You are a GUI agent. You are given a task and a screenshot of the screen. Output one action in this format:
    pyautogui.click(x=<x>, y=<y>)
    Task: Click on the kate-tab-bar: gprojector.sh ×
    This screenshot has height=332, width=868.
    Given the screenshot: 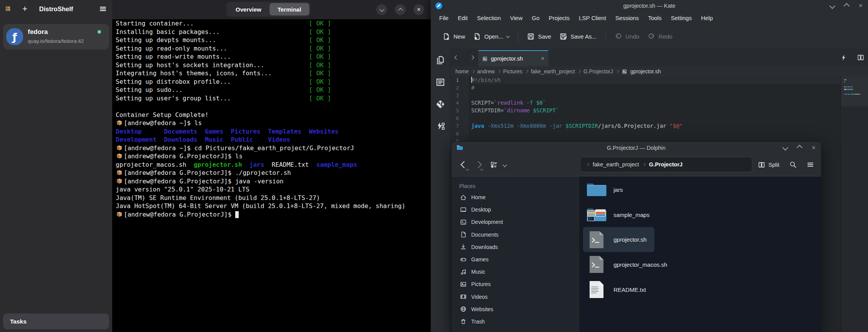 What is the action you would take?
    pyautogui.click(x=659, y=58)
    